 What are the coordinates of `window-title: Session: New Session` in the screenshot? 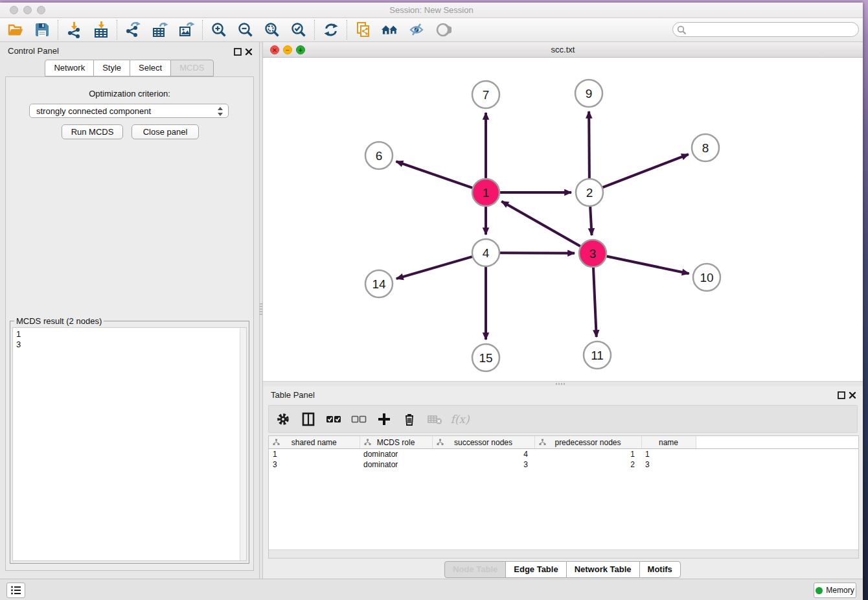 It's located at (431, 10).